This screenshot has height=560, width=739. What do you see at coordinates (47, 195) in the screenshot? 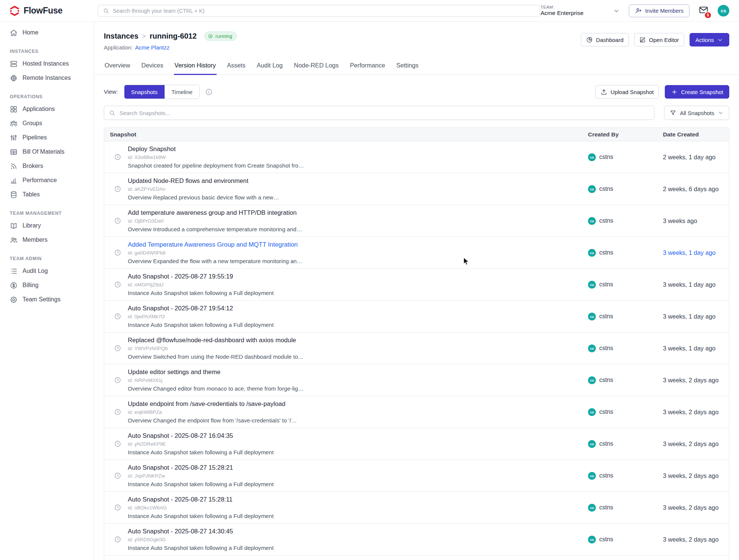
I see `sidebar-item-tables: Tables` at bounding box center [47, 195].